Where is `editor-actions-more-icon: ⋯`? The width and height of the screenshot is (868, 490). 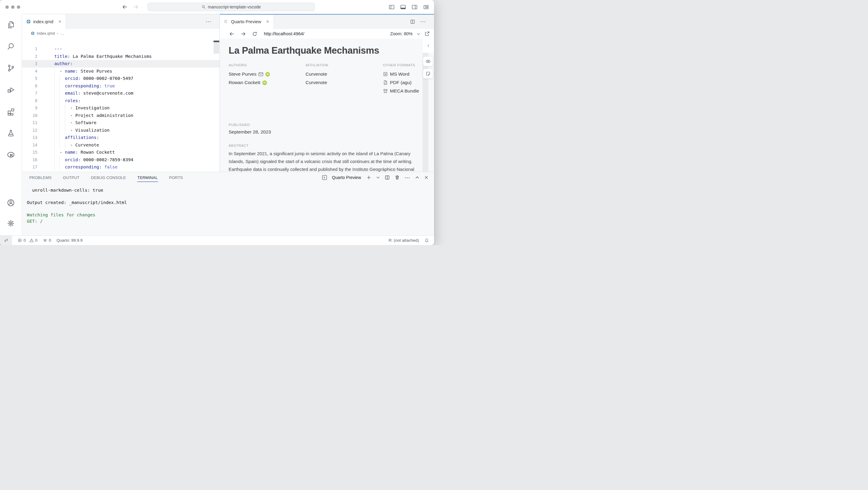 editor-actions-more-icon: ⋯ is located at coordinates (209, 22).